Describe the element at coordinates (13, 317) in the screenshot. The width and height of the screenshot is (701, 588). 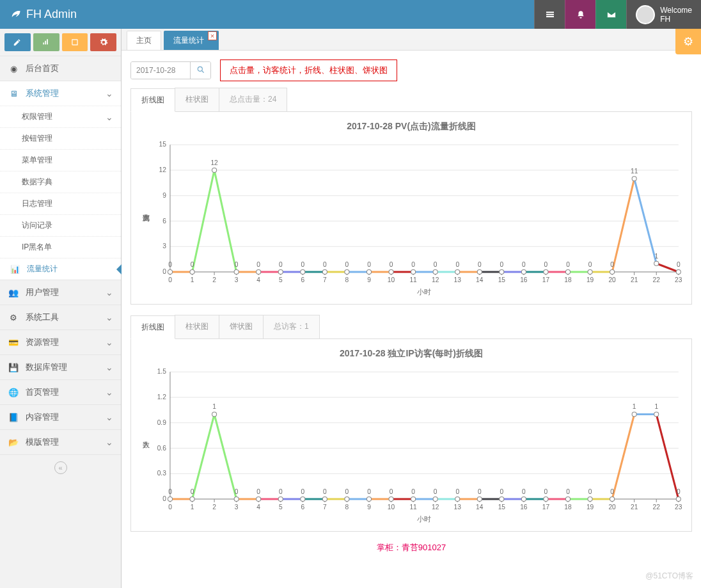
I see `gear-icon: ⚙` at that location.